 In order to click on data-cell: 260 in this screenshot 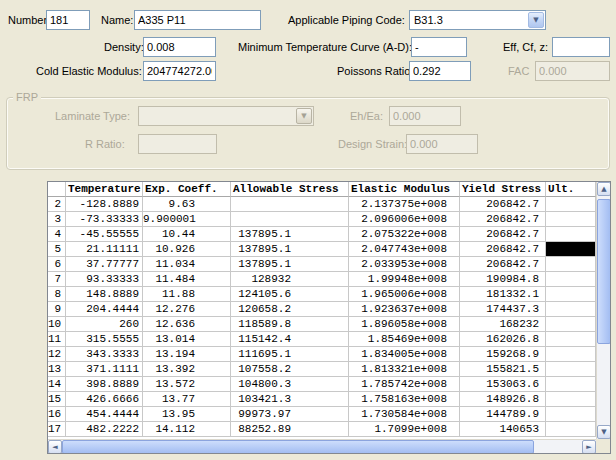, I will do `click(104, 324)`.